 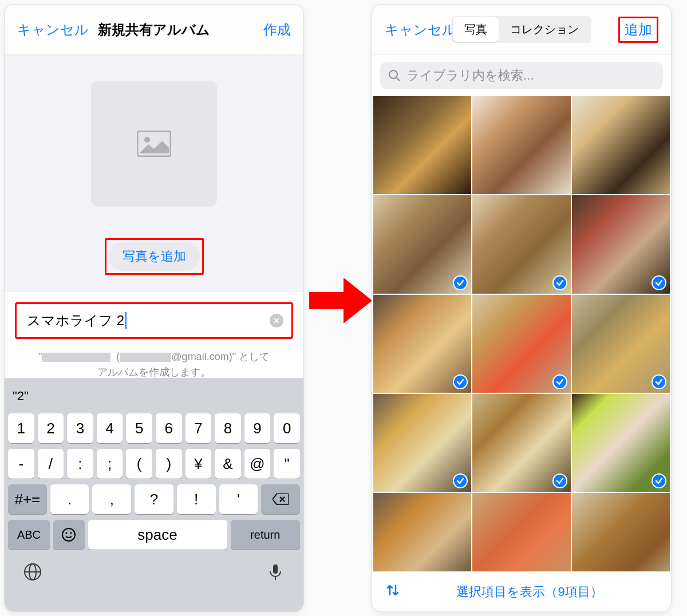 What do you see at coordinates (110, 464) in the screenshot?
I see `key-;: ;` at bounding box center [110, 464].